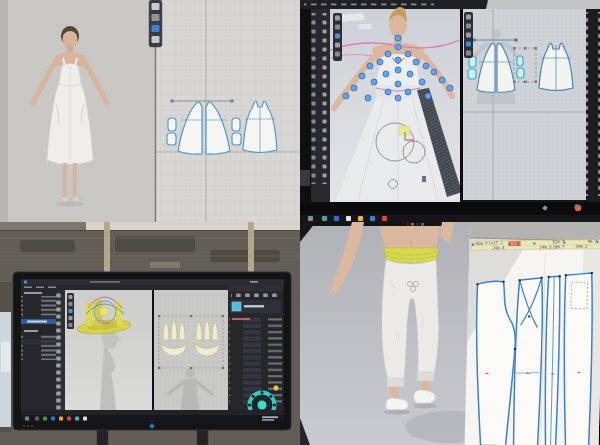  I want to click on sync-tool-icon, so click(156, 18).